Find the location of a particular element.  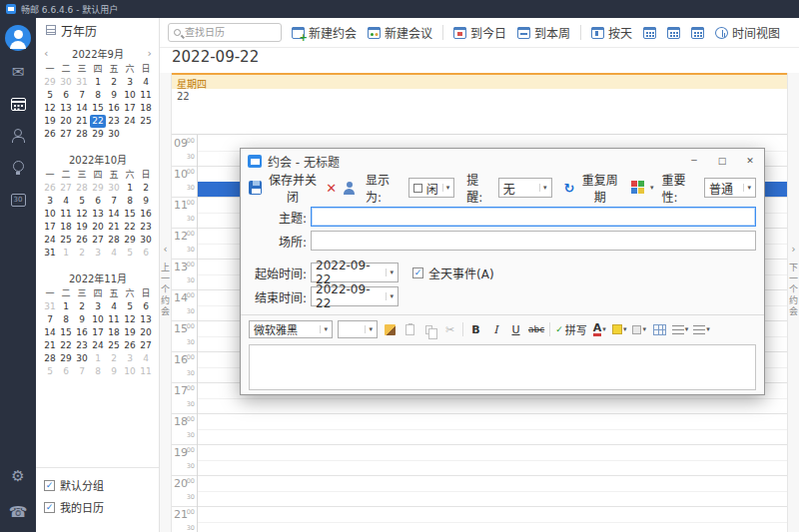

sidebar-item-tools: ⚙ is located at coordinates (18, 476).